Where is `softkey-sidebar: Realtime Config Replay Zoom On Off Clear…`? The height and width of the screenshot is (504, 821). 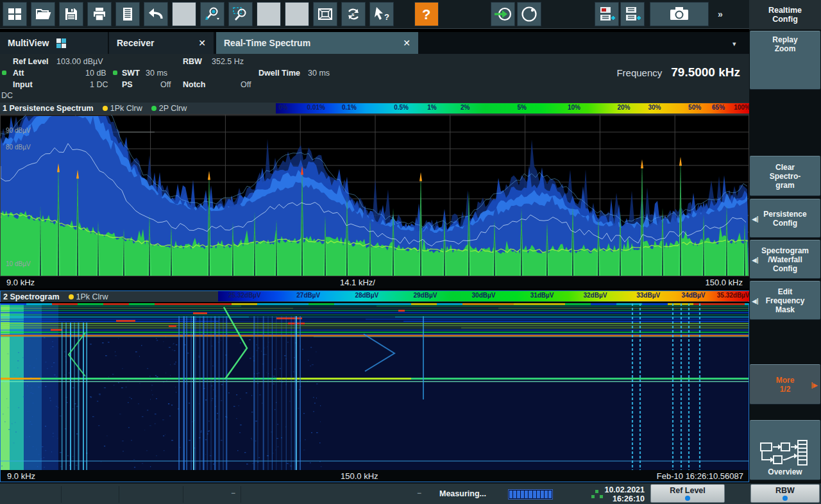
softkey-sidebar: Realtime Config Replay Zoom On Off Clear… is located at coordinates (785, 252).